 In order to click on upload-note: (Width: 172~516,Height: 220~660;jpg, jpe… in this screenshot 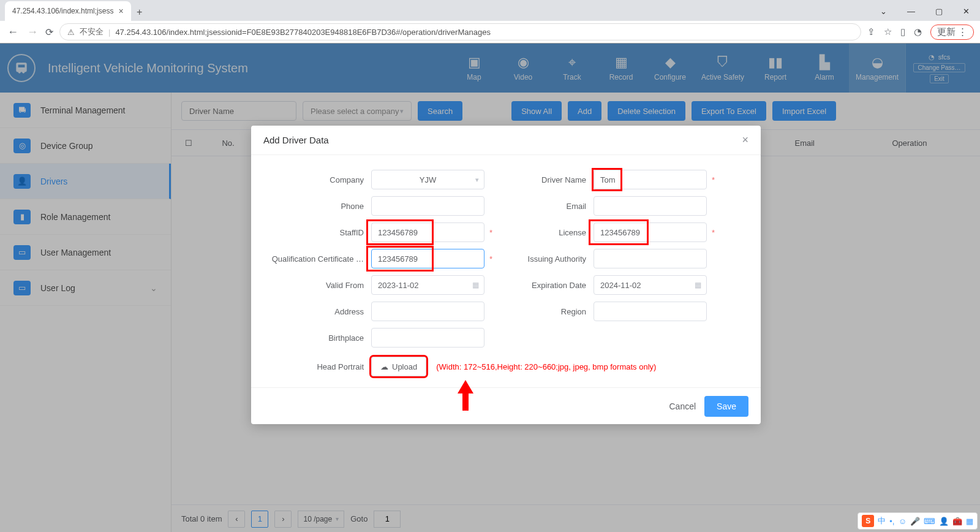, I will do `click(546, 367)`.